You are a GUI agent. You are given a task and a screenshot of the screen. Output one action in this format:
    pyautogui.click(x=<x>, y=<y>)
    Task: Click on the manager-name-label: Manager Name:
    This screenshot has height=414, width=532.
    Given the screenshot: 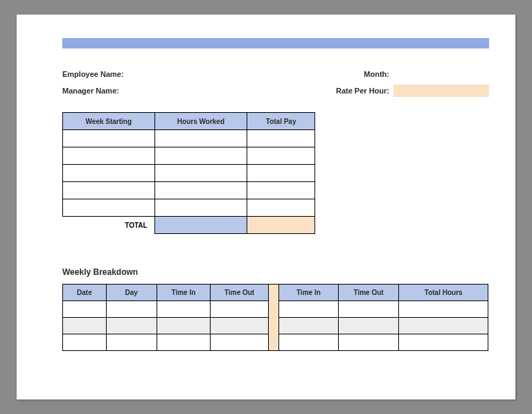 What is the action you would take?
    pyautogui.click(x=91, y=91)
    